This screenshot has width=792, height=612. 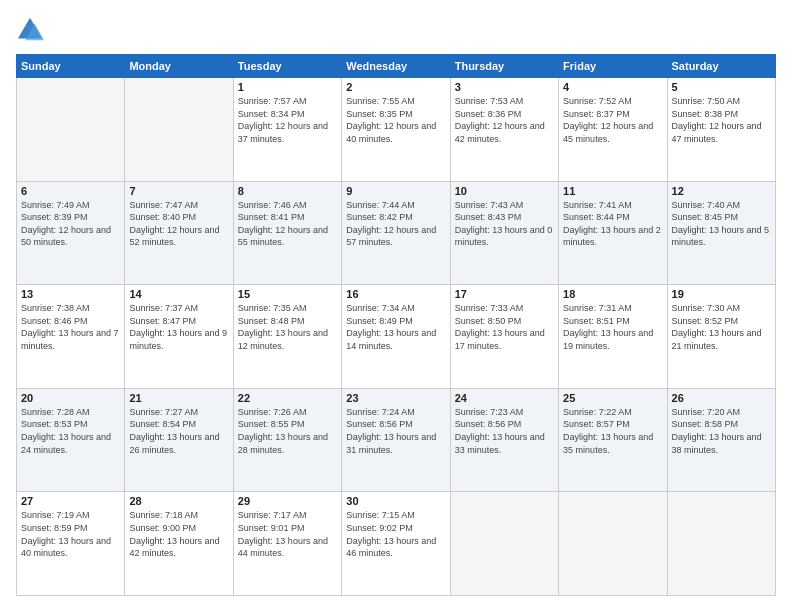 I want to click on calendar-cell: 14Sunrise: 7:37 AM Sunset: 8:47 PM Dayli…, so click(x=179, y=337).